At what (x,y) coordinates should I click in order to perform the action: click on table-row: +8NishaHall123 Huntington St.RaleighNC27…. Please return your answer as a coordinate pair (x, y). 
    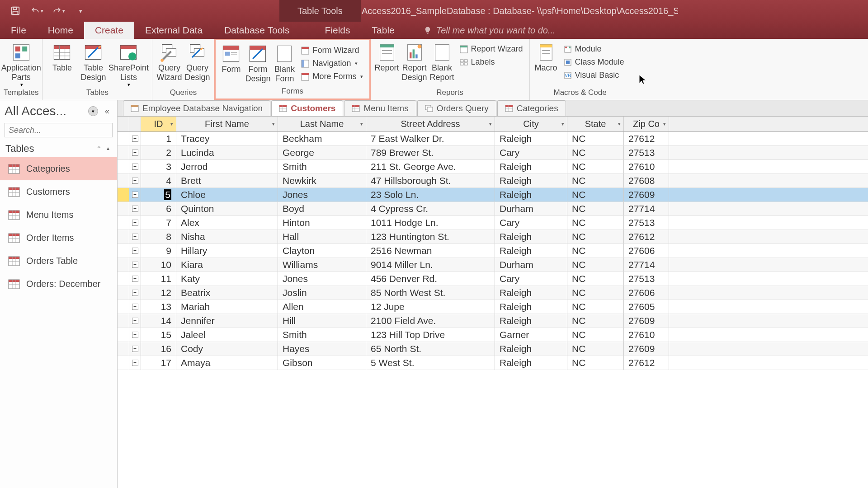
    Looking at the image, I should click on (493, 237).